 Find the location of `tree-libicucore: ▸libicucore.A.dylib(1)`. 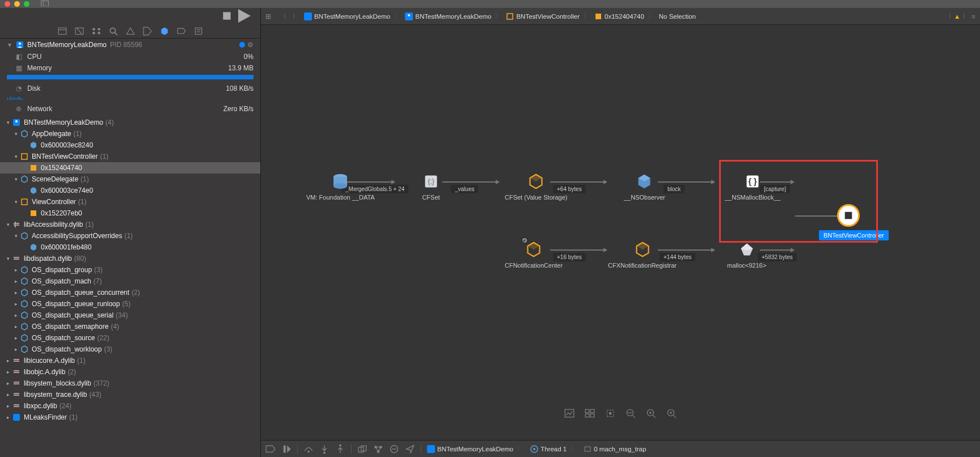

tree-libicucore: ▸libicucore.A.dylib(1) is located at coordinates (130, 361).